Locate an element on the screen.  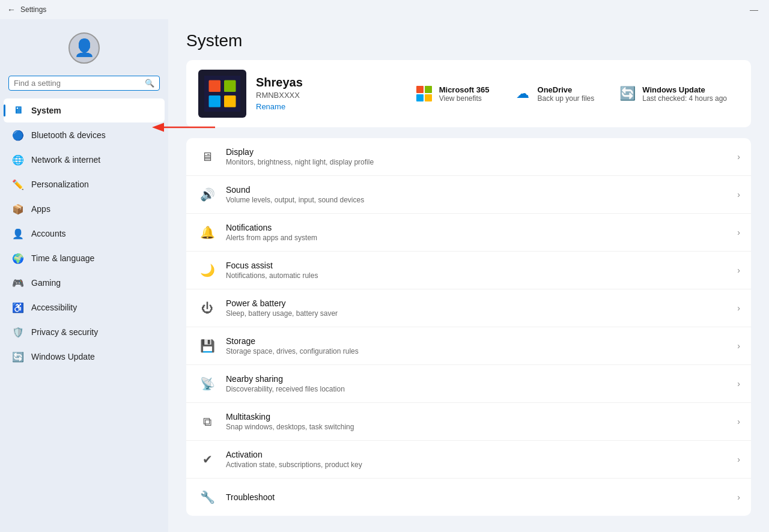
settings-subtitle-display: Monitors, brightness, night light, displ… is located at coordinates (477, 162).